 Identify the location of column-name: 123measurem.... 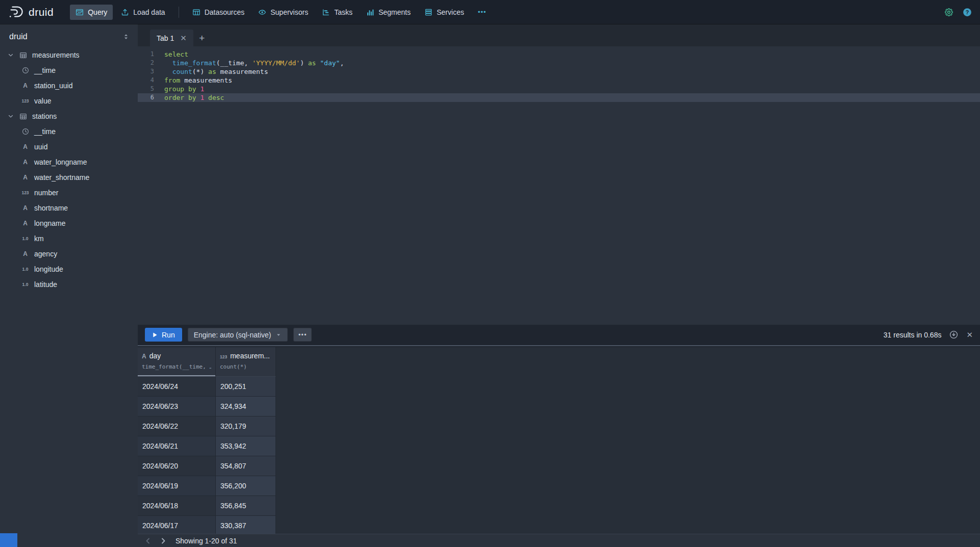
(246, 356).